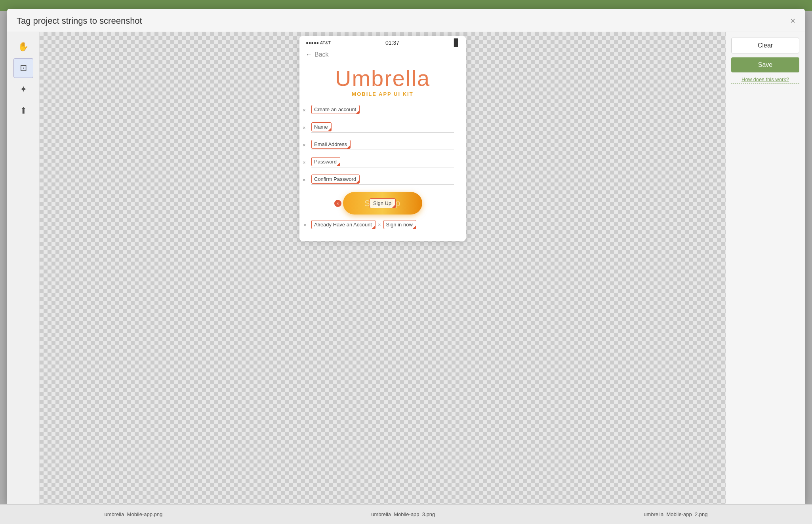 This screenshot has height=524, width=812. Describe the element at coordinates (383, 151) in the screenshot. I see `phone-content: Umbrella MOBILE APP UI KIT × Create an a…` at that location.